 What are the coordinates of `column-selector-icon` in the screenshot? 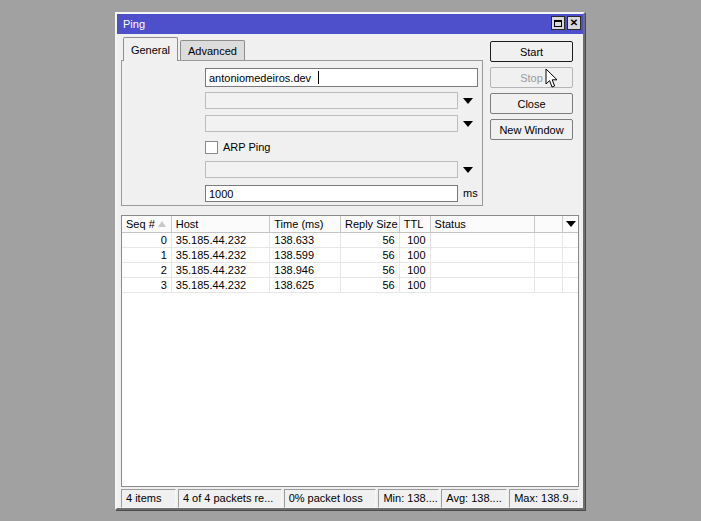 It's located at (571, 224).